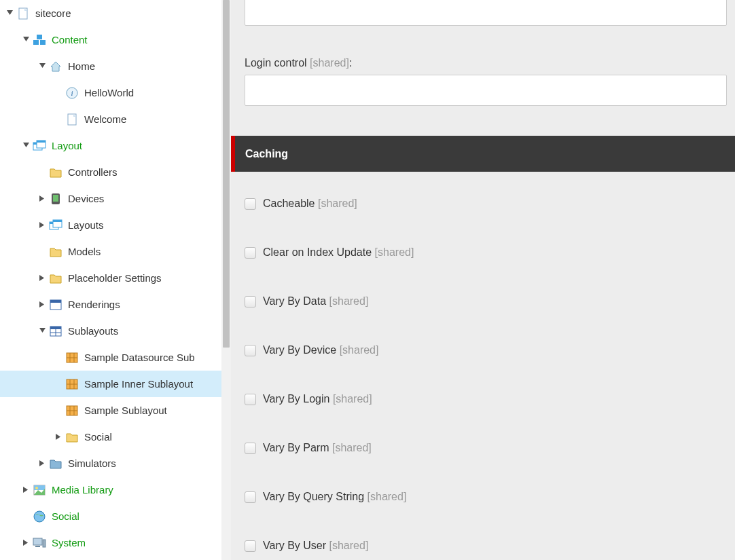 Image resolution: width=735 pixels, height=560 pixels. What do you see at coordinates (111, 67) in the screenshot?
I see `tree-item-home: Home` at bounding box center [111, 67].